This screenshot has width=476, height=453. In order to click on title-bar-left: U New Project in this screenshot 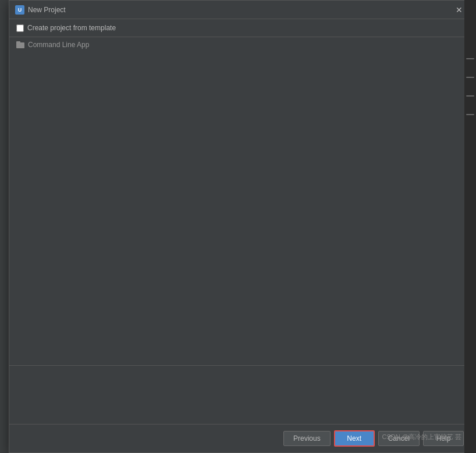, I will do `click(41, 10)`.